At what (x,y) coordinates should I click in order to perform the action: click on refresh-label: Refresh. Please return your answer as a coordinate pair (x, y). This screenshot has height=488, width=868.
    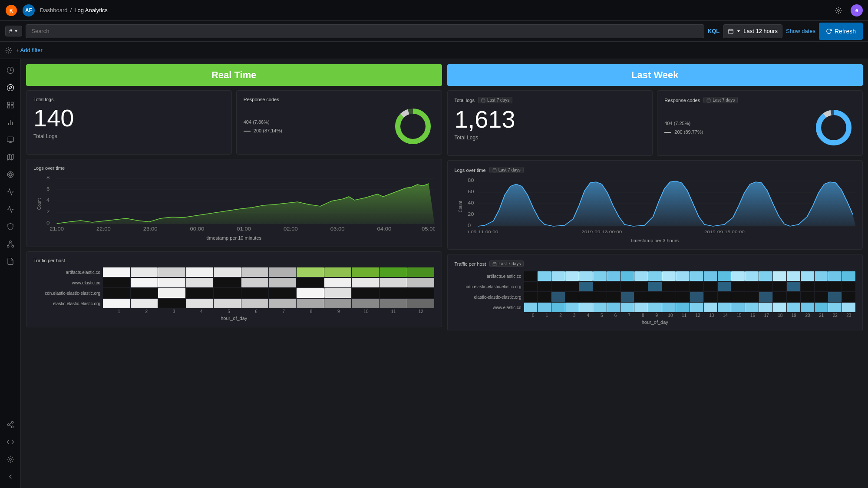
    Looking at the image, I should click on (845, 31).